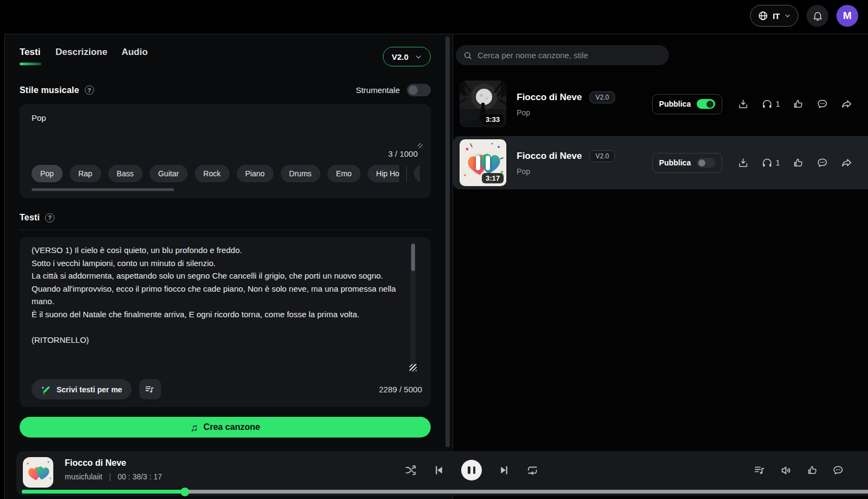 The height and width of the screenshot is (499, 868). What do you see at coordinates (472, 470) in the screenshot?
I see `pause-button` at bounding box center [472, 470].